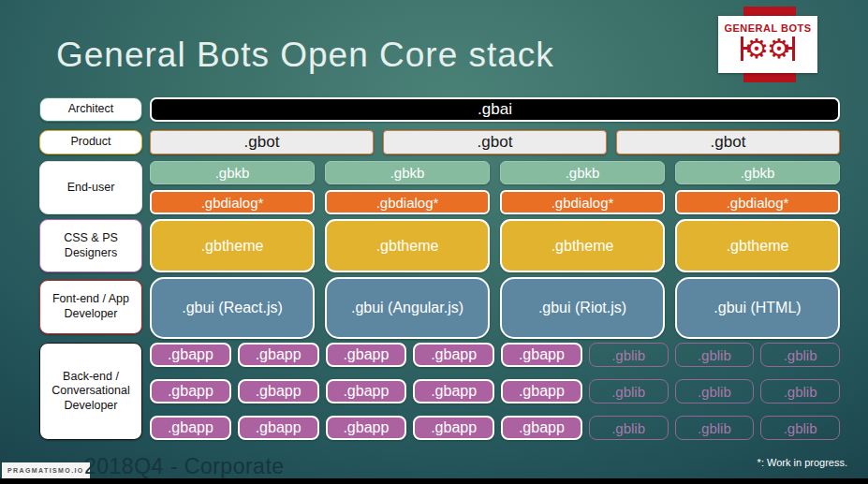 The width and height of the screenshot is (868, 484). Describe the element at coordinates (46, 470) in the screenshot. I see `pragmatismo-watermark: PRAGMATISMO.IO` at that location.